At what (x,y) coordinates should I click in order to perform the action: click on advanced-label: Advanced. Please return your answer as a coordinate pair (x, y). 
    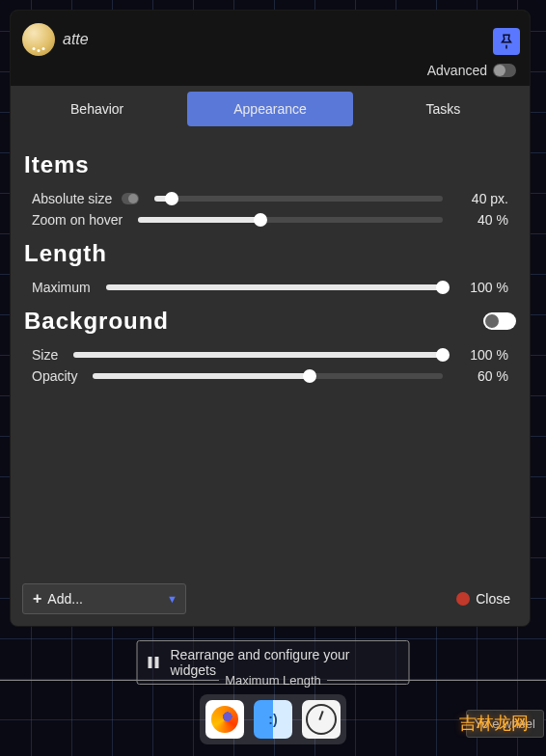
    Looking at the image, I should click on (457, 70).